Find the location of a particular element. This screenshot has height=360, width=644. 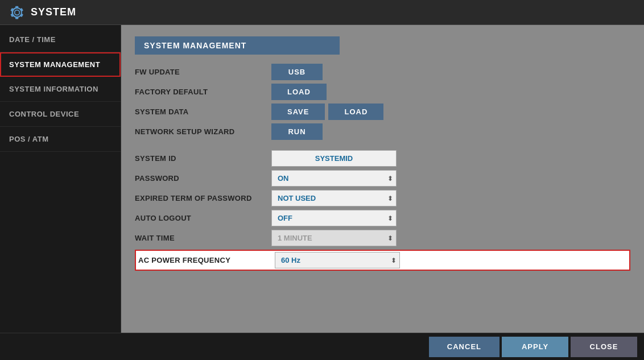

cancel-button: CANCEL is located at coordinates (464, 347).